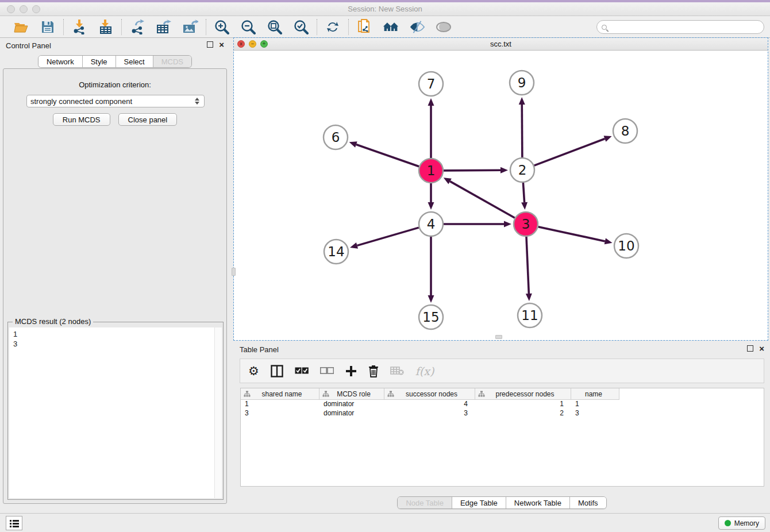  I want to click on window-title: Session: New Session, so click(385, 9).